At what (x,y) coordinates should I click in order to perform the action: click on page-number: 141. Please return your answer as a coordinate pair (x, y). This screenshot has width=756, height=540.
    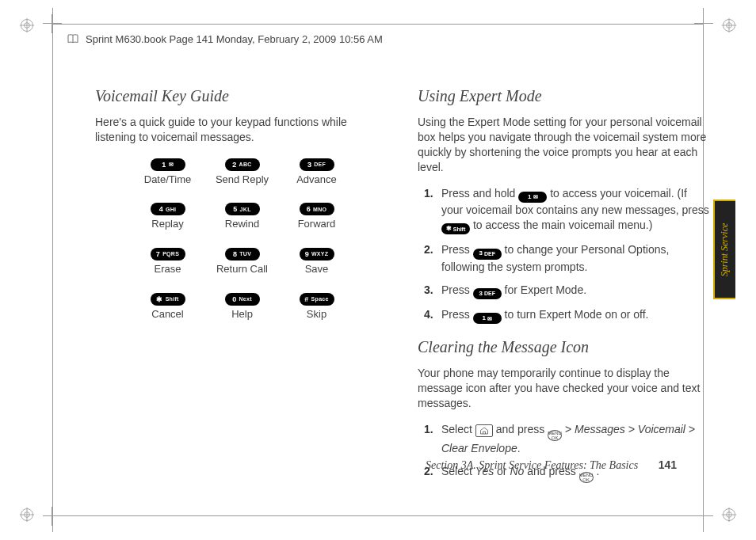
    Looking at the image, I should click on (667, 465).